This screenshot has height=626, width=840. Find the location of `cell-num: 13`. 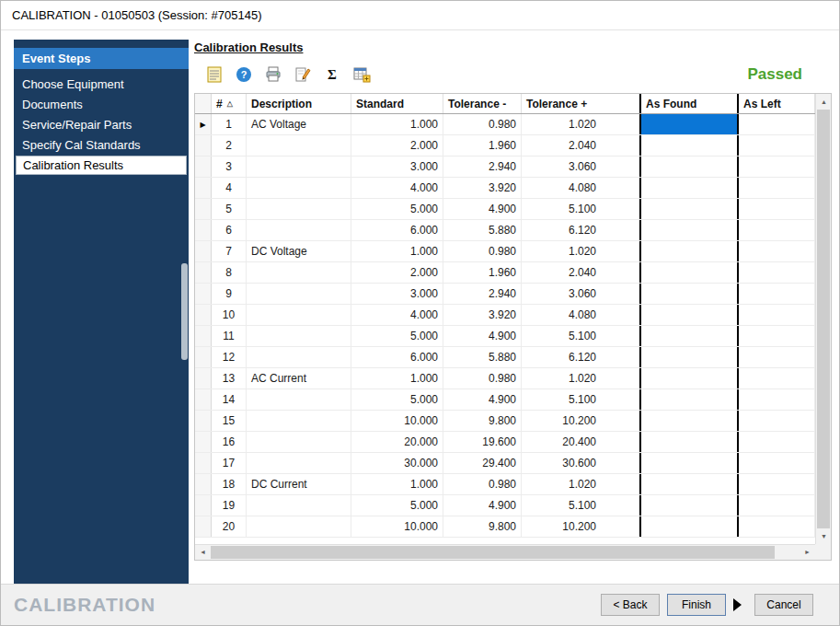

cell-num: 13 is located at coordinates (229, 378).